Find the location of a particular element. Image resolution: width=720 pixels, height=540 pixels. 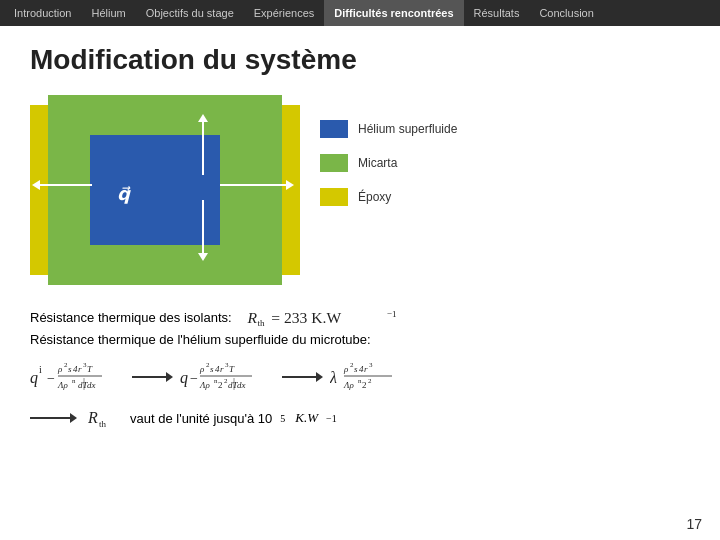

arrow-down-icon is located at coordinates (203, 228).